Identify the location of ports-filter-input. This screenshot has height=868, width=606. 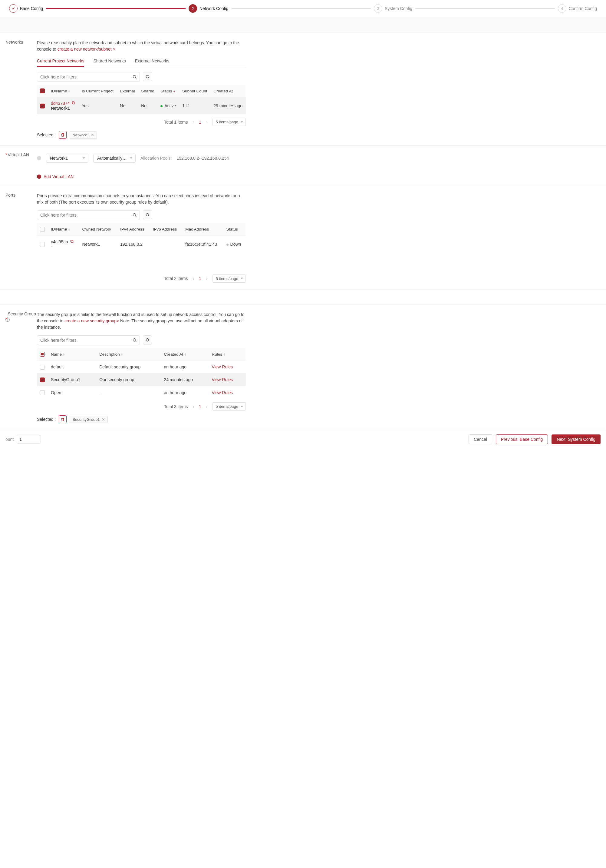
(88, 215).